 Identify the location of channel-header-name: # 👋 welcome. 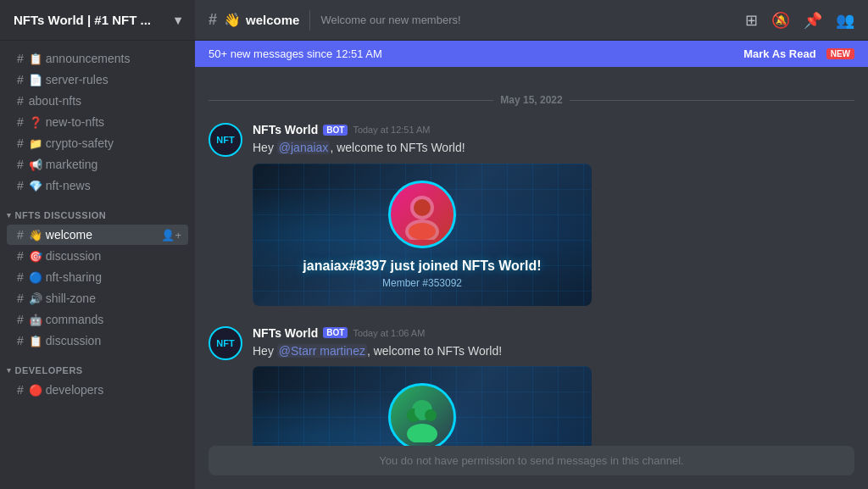
(254, 20).